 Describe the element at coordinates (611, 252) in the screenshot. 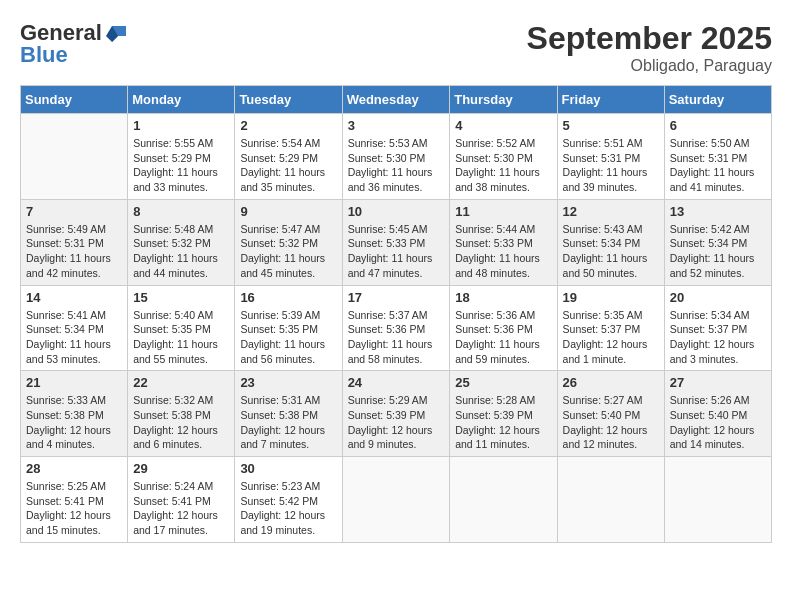

I see `day-info: Sunrise: 5:43 AM Sunset: 5:34 PM Dayligh…` at that location.